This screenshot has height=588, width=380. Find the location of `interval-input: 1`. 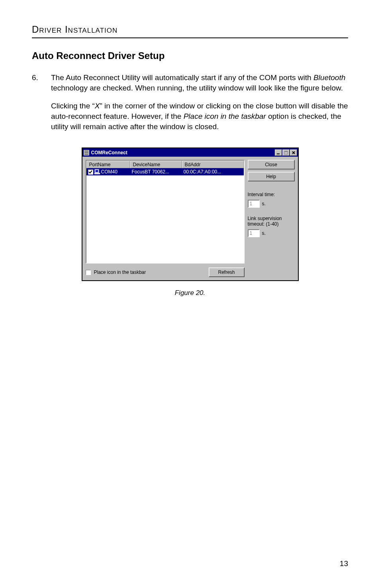

interval-input: 1 is located at coordinates (254, 204).